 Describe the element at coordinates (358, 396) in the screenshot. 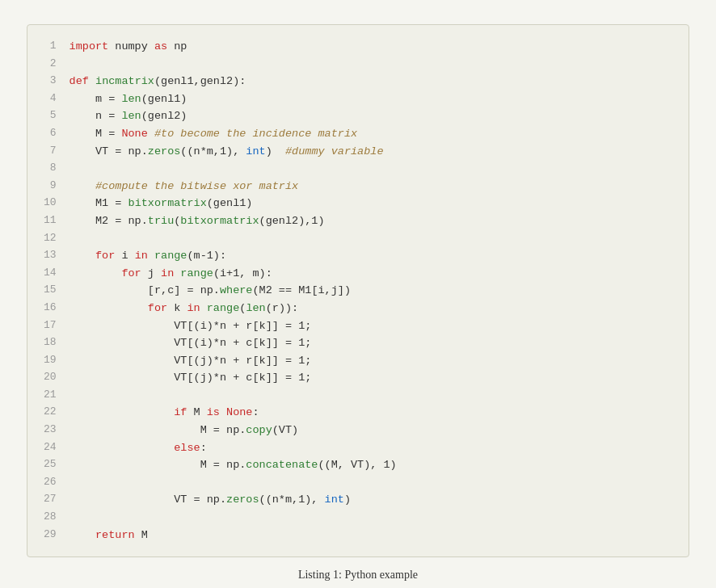

I see `table-row: 21` at that location.